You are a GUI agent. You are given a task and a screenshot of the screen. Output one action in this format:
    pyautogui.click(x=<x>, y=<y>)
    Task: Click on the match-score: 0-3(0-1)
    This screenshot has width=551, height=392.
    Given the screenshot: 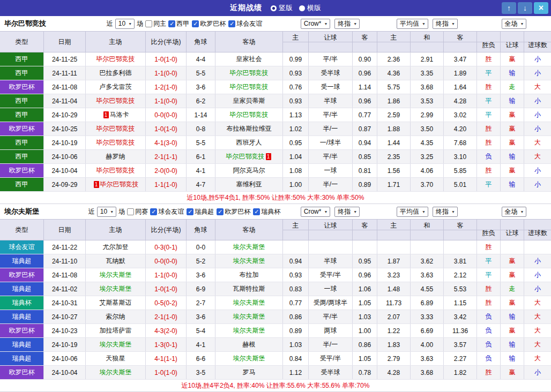 What is the action you would take?
    pyautogui.click(x=166, y=247)
    